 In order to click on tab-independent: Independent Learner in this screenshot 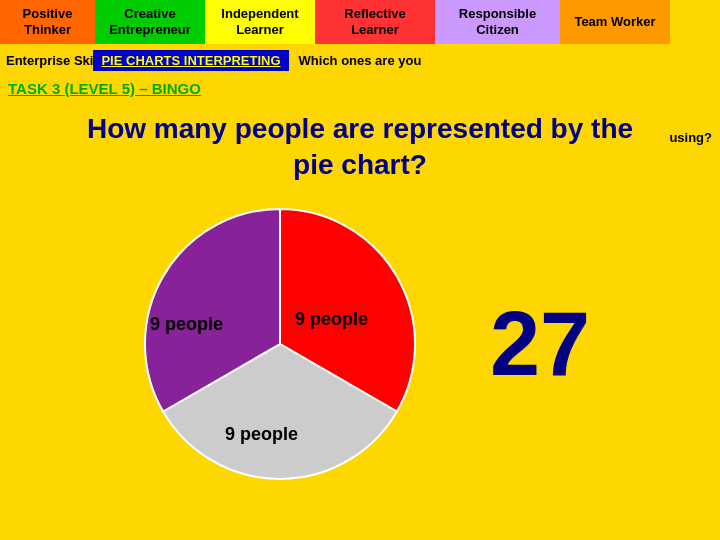, I will do `click(260, 22)`.